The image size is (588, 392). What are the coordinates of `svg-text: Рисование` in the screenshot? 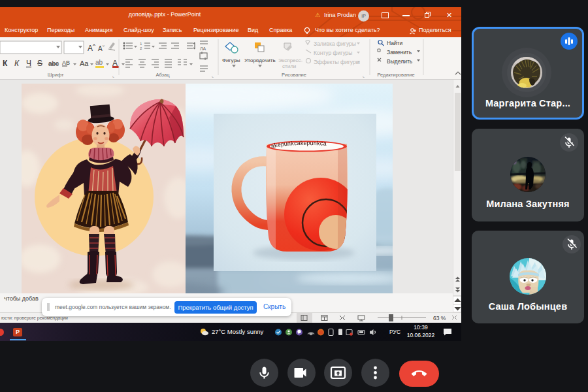 It's located at (294, 74).